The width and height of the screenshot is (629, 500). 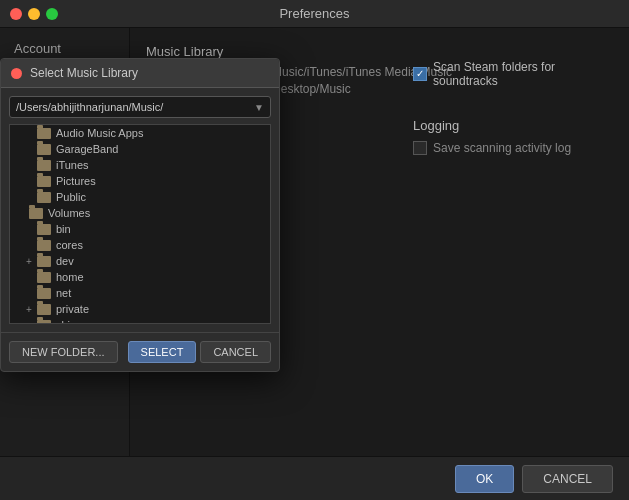 I want to click on tree-item-itunes: iTunes, so click(x=140, y=165).